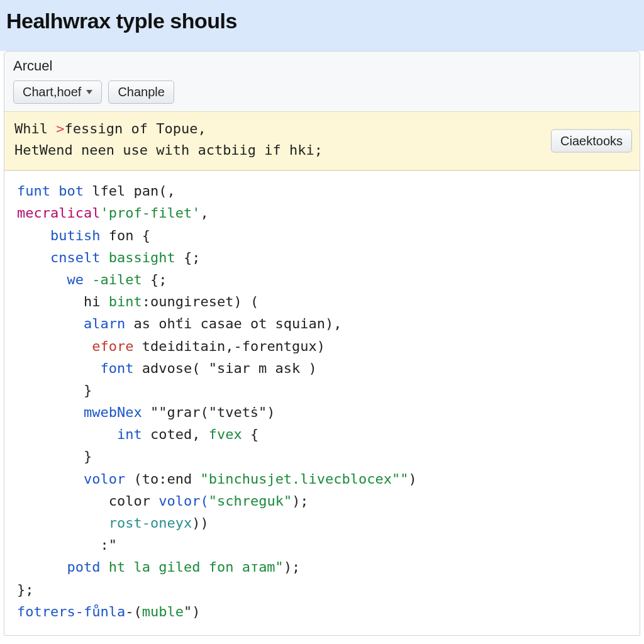 The width and height of the screenshot is (644, 644). Describe the element at coordinates (89, 92) in the screenshot. I see `chevron-down-icon` at that location.